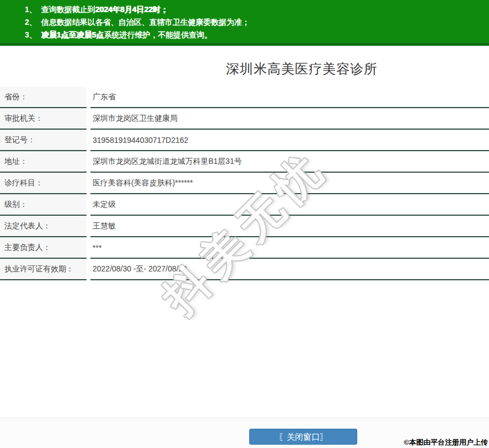 The image size is (489, 448). Describe the element at coordinates (445, 442) in the screenshot. I see `copyright-note: ©本图由平台注册用户上传` at that location.